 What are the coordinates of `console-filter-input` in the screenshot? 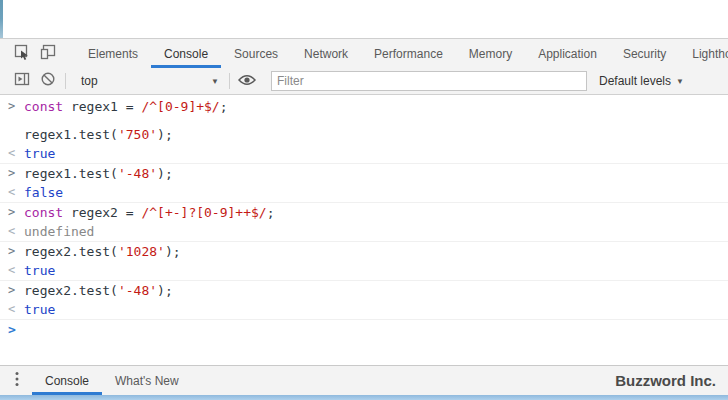 It's located at (429, 81).